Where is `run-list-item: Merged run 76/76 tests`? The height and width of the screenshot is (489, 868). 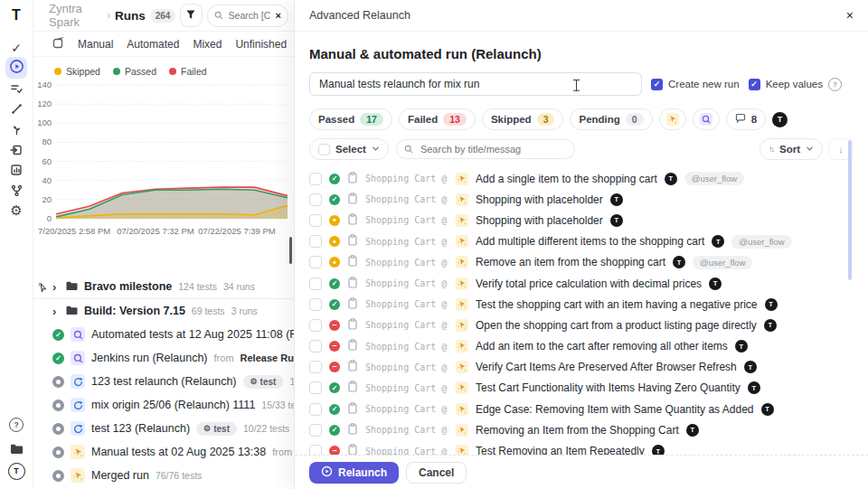 run-list-item: Merged run 76/76 tests is located at coordinates (163, 475).